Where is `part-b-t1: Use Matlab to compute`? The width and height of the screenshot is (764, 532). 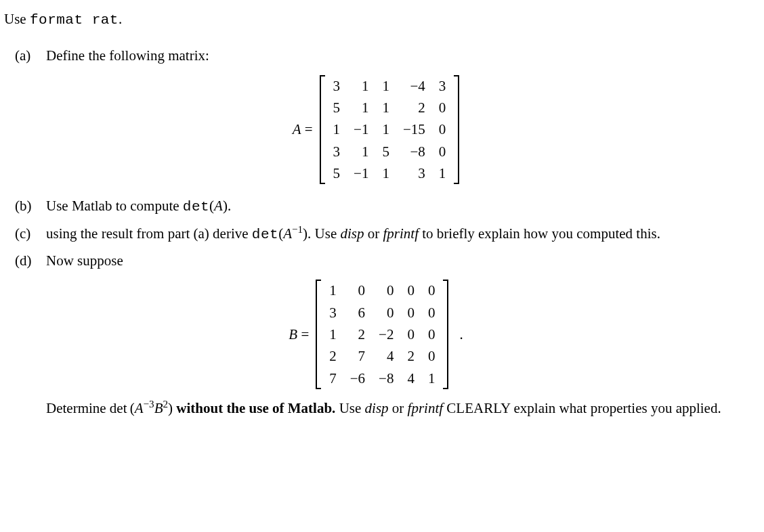 part-b-t1: Use Matlab to compute is located at coordinates (114, 206).